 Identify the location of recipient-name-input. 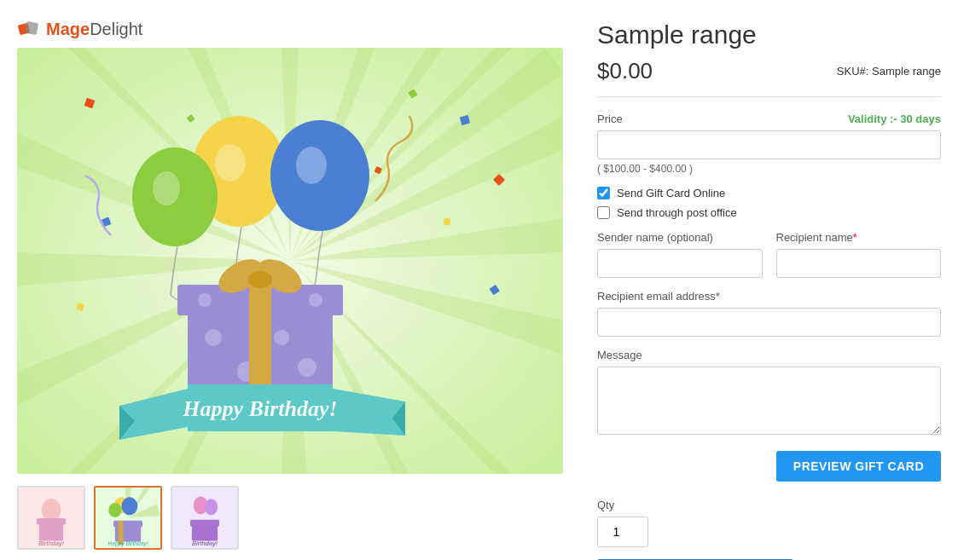
(859, 263).